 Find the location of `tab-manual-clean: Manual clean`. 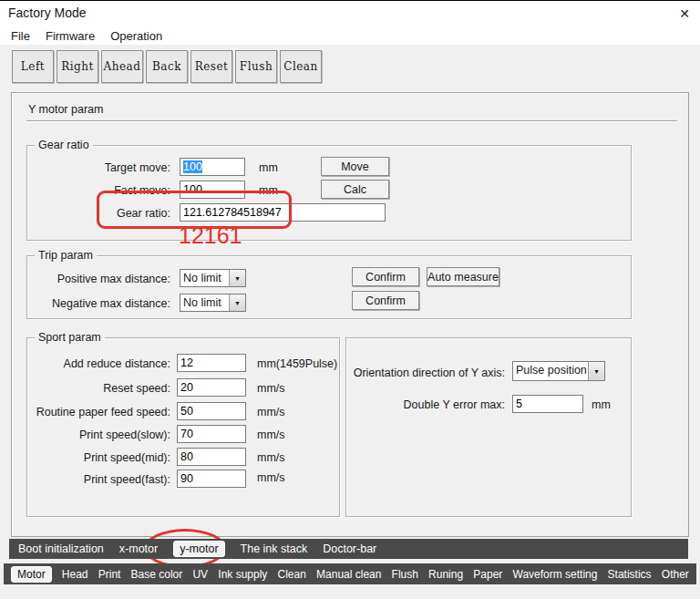

tab-manual-clean: Manual clean is located at coordinates (348, 574).